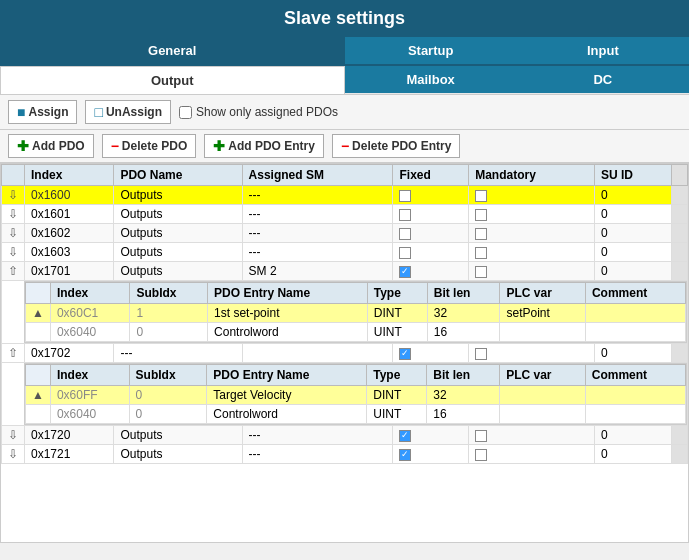 The image size is (689, 560). Describe the element at coordinates (345, 272) in the screenshot. I see `table-row: ⇧0x1701OutputsSM 20` at that location.